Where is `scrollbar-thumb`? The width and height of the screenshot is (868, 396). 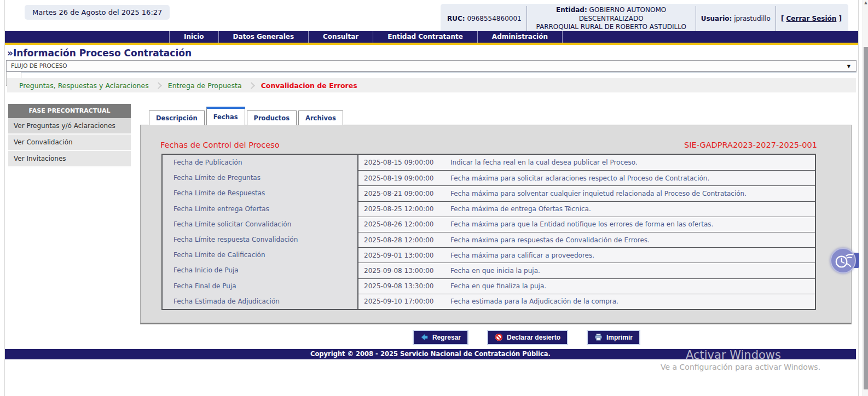 scrollbar-thumb is located at coordinates (866, 218).